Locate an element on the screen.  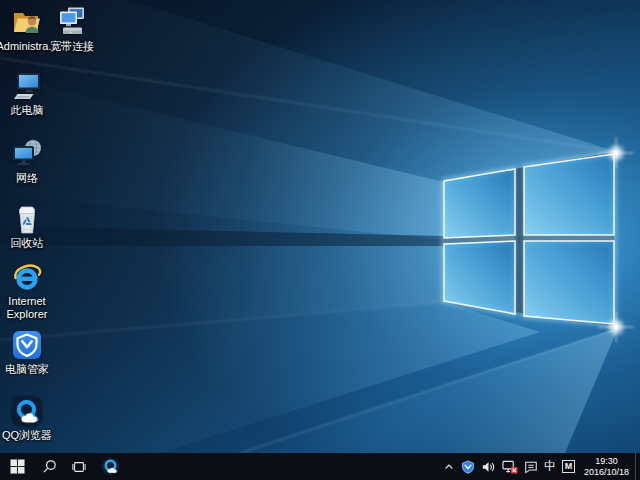
internet-explorer-icon is located at coordinates (27, 277).